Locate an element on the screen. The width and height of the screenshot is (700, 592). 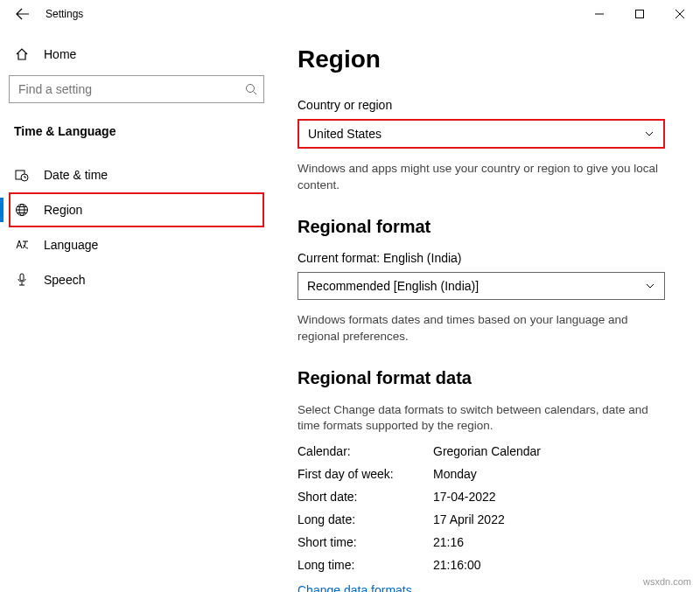
watermark: wsxdn.com is located at coordinates (667, 582).